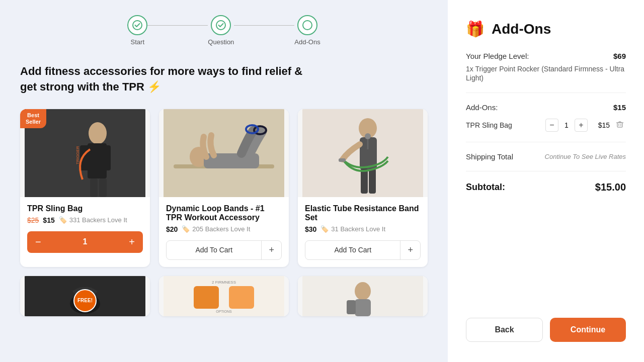  Describe the element at coordinates (224, 296) in the screenshot. I see `bottom-product-row: FREE! 2 FIRMNESS OPTIONS` at that location.